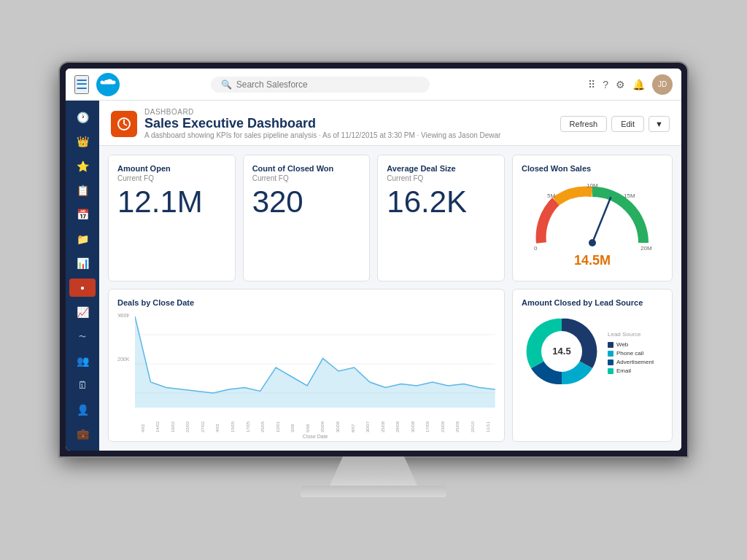  What do you see at coordinates (562, 351) in the screenshot?
I see `donut-svg: 14.5` at bounding box center [562, 351].